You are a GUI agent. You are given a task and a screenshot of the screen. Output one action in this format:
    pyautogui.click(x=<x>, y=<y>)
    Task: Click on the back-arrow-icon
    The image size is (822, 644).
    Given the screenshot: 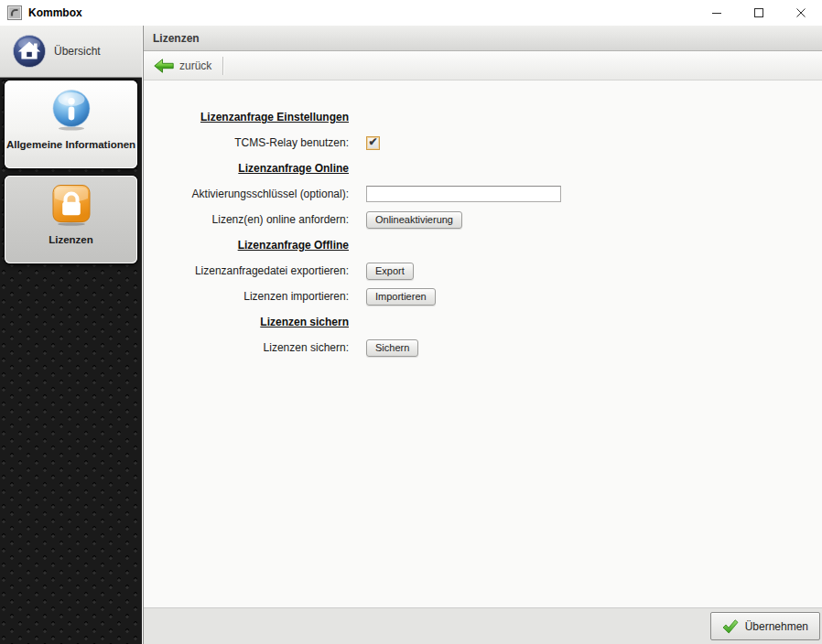 What is the action you would take?
    pyautogui.click(x=164, y=66)
    